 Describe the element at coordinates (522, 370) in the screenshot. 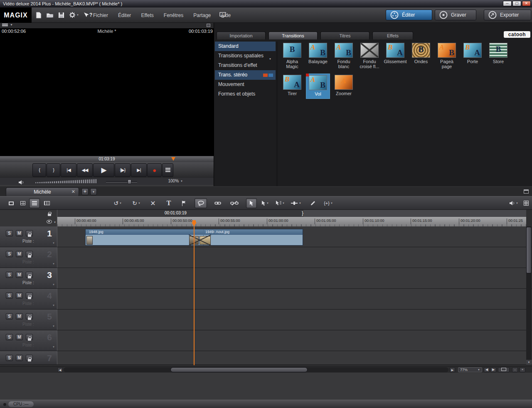

I see `zoom-in-button: +` at that location.